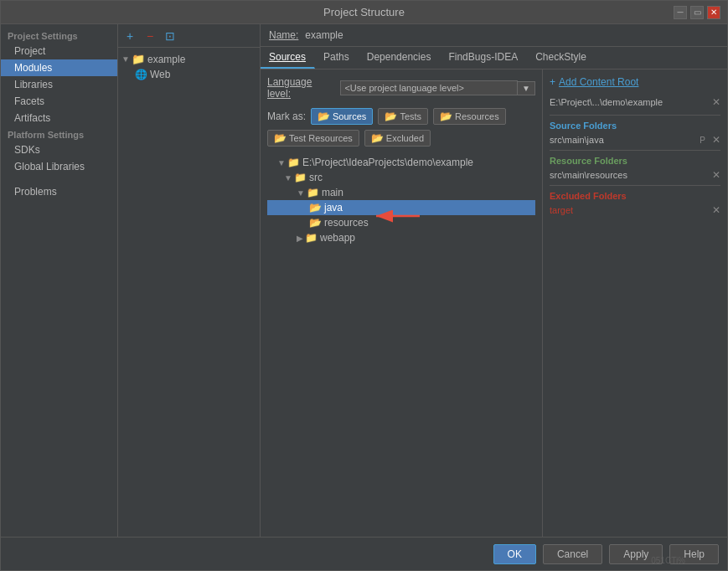 The image size is (728, 571). I want to click on mark-resources-label: Resources, so click(478, 116).